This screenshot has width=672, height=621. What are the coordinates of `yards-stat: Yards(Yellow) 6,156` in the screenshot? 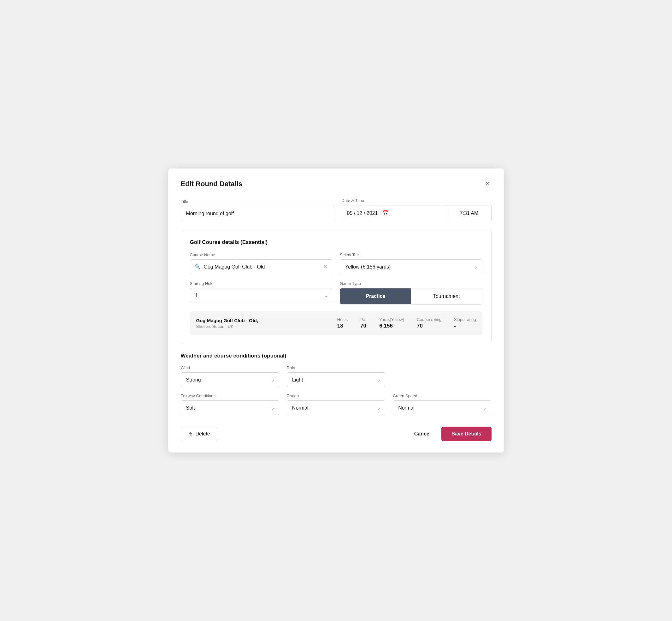 It's located at (392, 323).